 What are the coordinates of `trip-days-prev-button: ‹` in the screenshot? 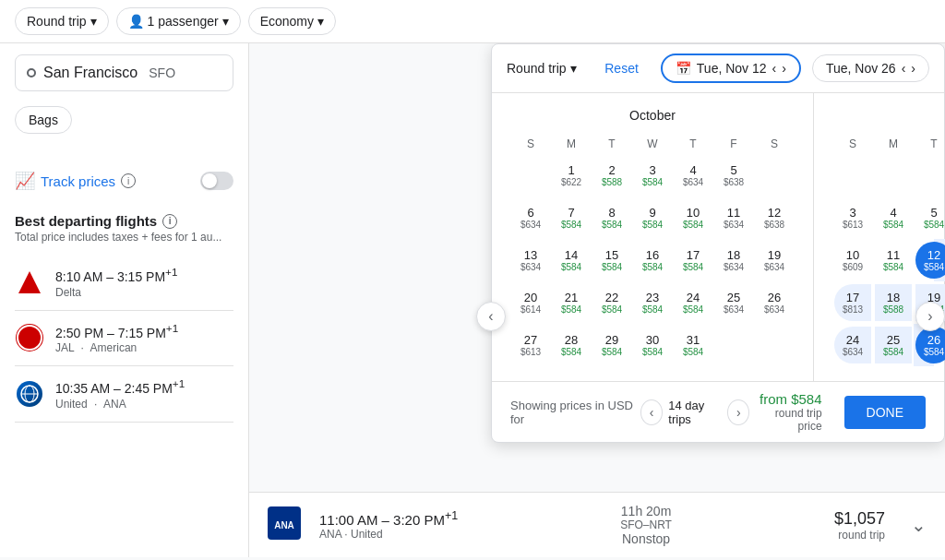 It's located at (652, 412).